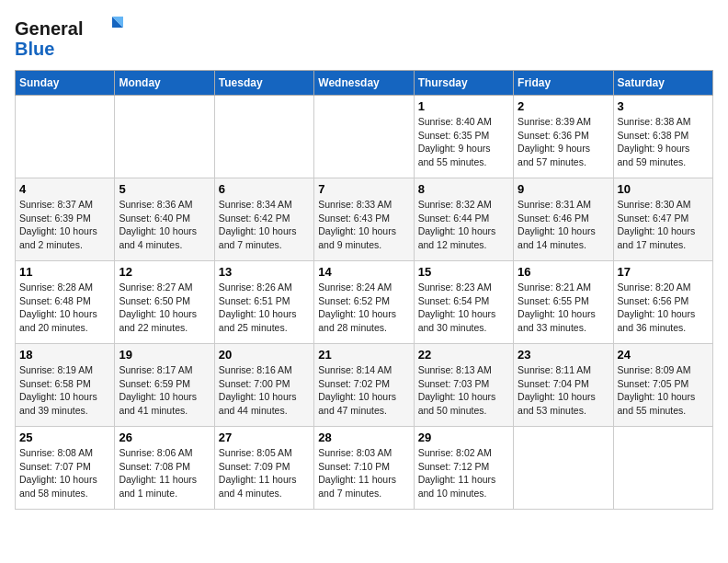 This screenshot has height=563, width=728. I want to click on day-number: 7, so click(364, 190).